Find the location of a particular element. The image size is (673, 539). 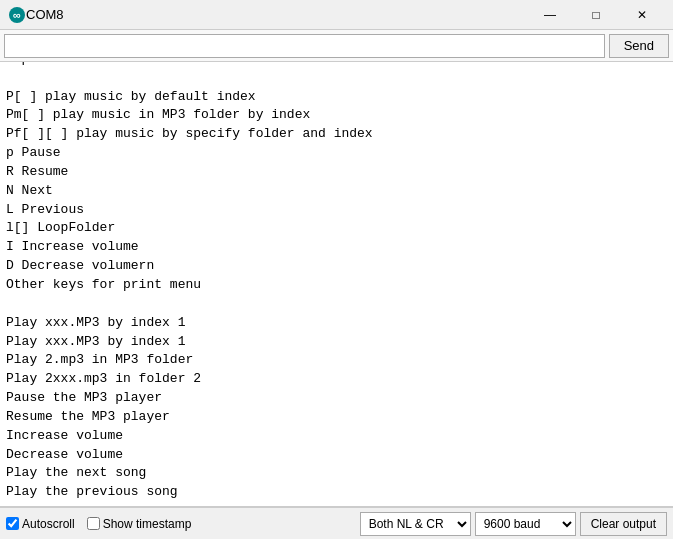

maximize-button: □ is located at coordinates (596, 15).